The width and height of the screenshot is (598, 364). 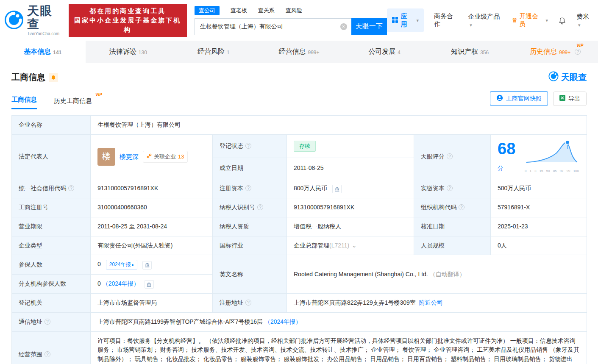 What do you see at coordinates (446, 20) in the screenshot?
I see `menu-cooperation: 商务合作` at bounding box center [446, 20].